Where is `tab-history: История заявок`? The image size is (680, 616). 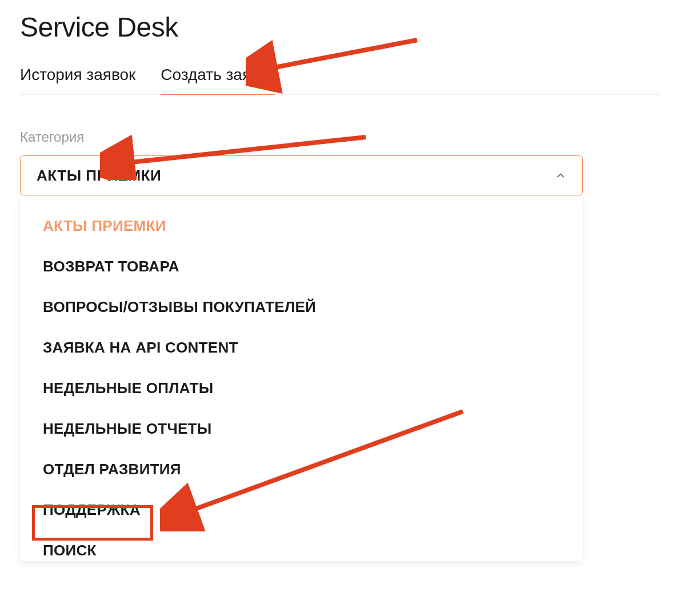 tab-history: История заявок is located at coordinates (78, 80).